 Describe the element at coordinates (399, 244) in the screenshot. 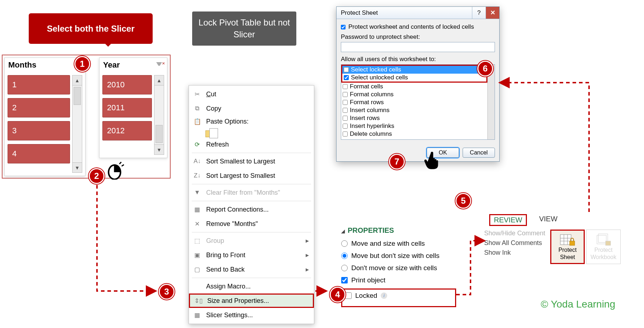

I see `prop-move-size: Move and size with cells` at that location.